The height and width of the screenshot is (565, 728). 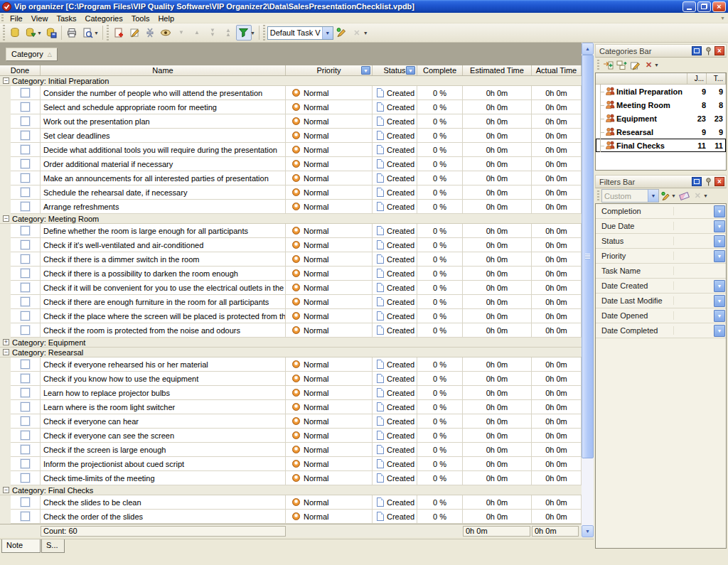 What do you see at coordinates (164, 245) in the screenshot?
I see `task-name-cell: Check if it's well-ventilated and air-co…` at bounding box center [164, 245].